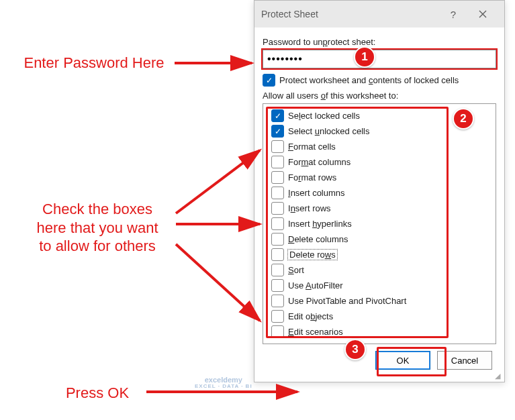  What do you see at coordinates (381, 331) in the screenshot?
I see `permission-item: Edit scenarios` at bounding box center [381, 331].